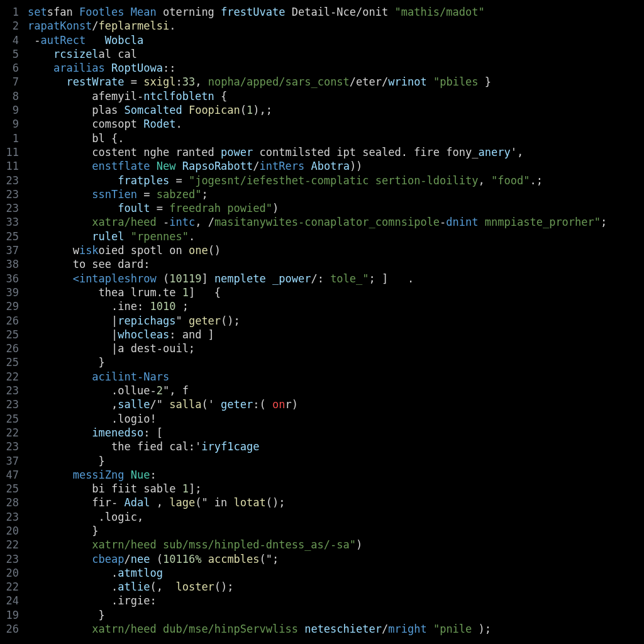 This screenshot has height=644, width=644. What do you see at coordinates (336, 573) in the screenshot?
I see `code-line: .atmtlog` at bounding box center [336, 573].